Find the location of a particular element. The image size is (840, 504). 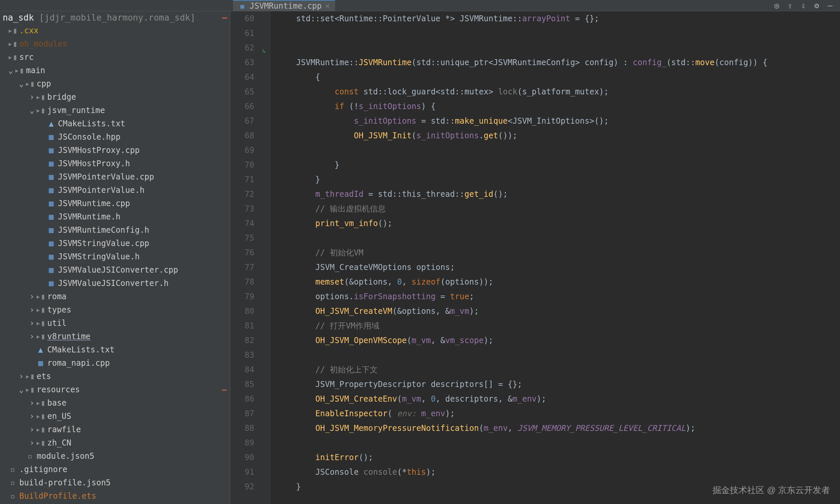

tree-item-base: ›▸▮base is located at coordinates (115, 403).